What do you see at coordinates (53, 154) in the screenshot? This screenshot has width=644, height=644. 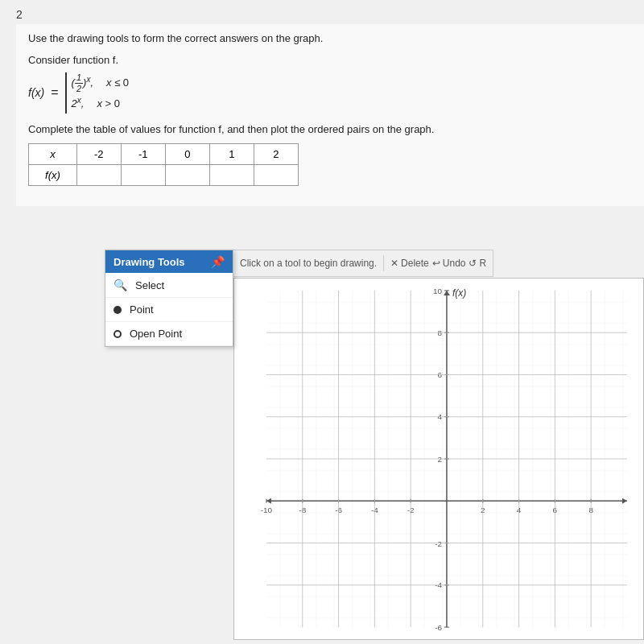 I see `x-label: x` at bounding box center [53, 154].